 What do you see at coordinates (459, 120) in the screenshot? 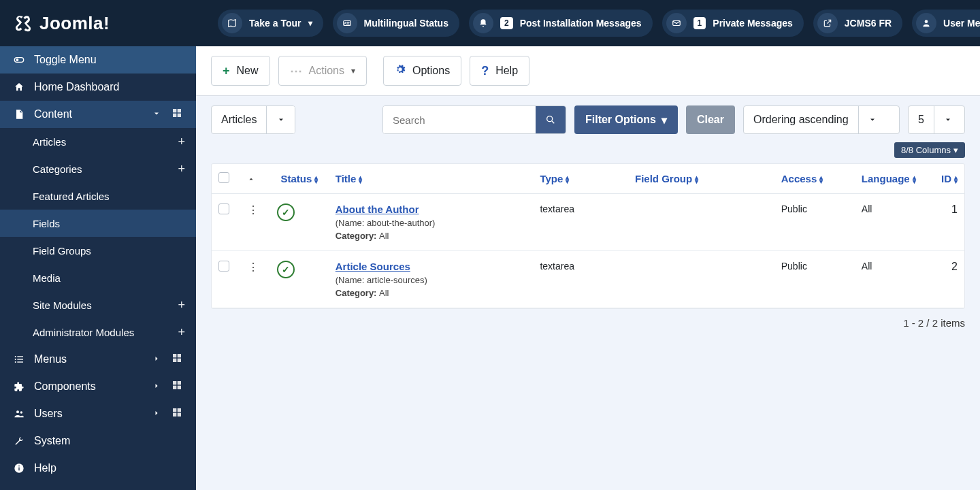
I see `search-input` at bounding box center [459, 120].